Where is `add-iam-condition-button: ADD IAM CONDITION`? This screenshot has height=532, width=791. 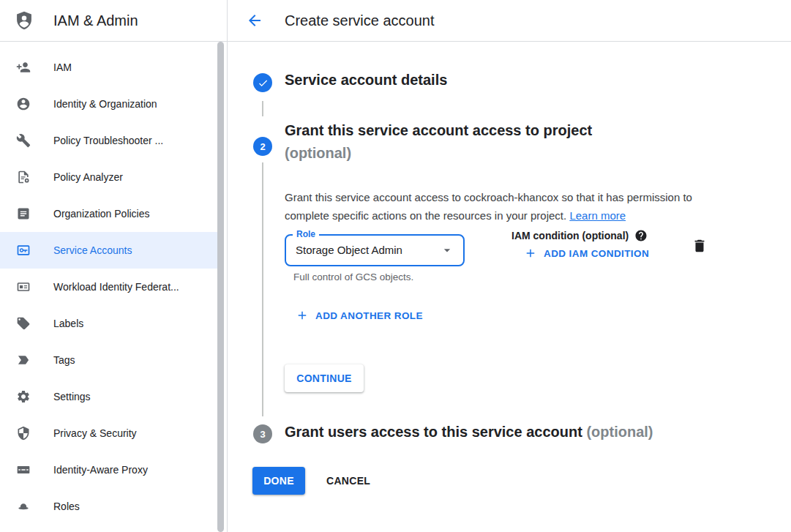 add-iam-condition-button: ADD IAM CONDITION is located at coordinates (587, 253).